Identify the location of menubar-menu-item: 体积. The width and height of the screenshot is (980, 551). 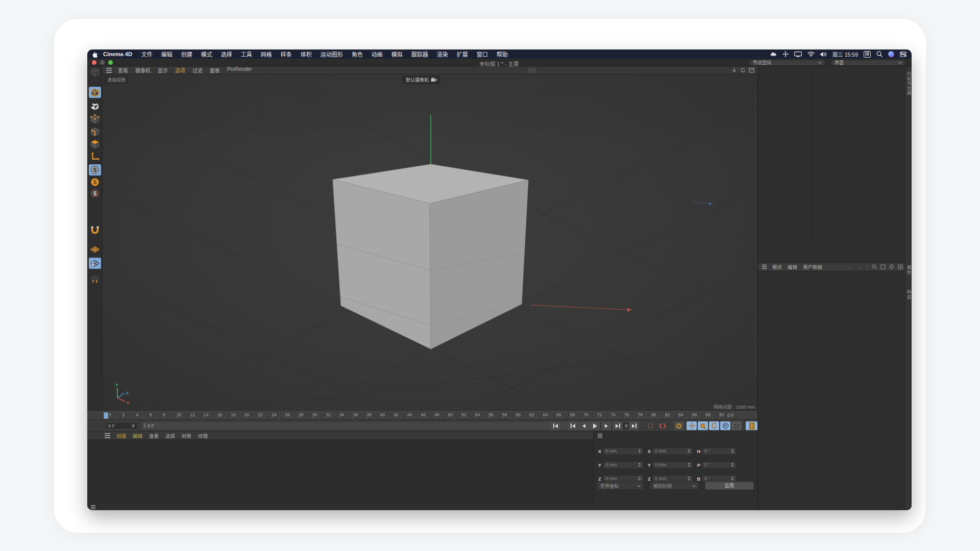
(306, 54).